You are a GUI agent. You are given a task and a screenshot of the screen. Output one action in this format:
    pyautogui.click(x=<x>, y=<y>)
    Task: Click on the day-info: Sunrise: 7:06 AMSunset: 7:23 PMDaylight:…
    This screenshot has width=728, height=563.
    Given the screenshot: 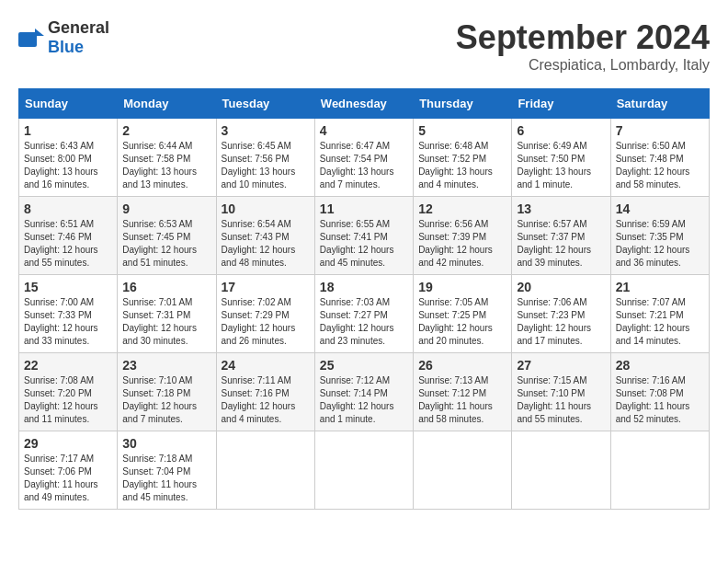 What is the action you would take?
    pyautogui.click(x=561, y=322)
    